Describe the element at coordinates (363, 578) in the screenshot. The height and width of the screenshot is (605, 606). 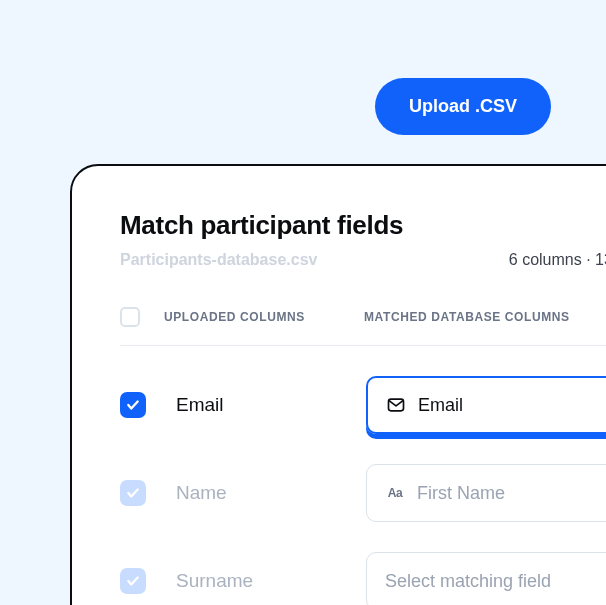
I see `field-row: Surname Select matching field` at that location.